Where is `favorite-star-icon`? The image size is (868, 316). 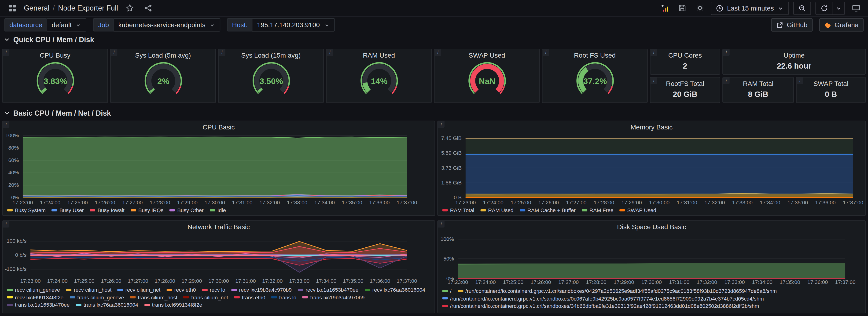 favorite-star-icon is located at coordinates (130, 8).